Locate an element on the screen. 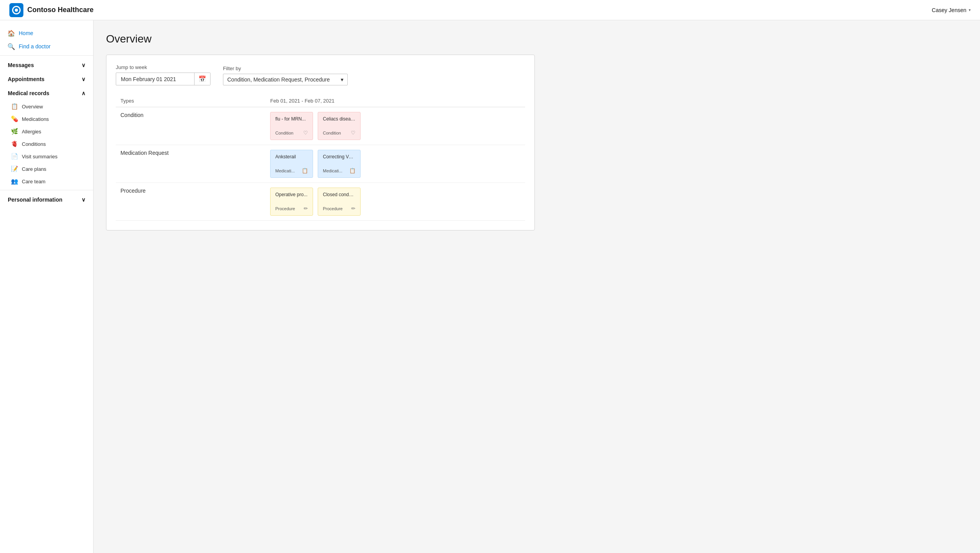  medications-icon: 💊 is located at coordinates (14, 119).